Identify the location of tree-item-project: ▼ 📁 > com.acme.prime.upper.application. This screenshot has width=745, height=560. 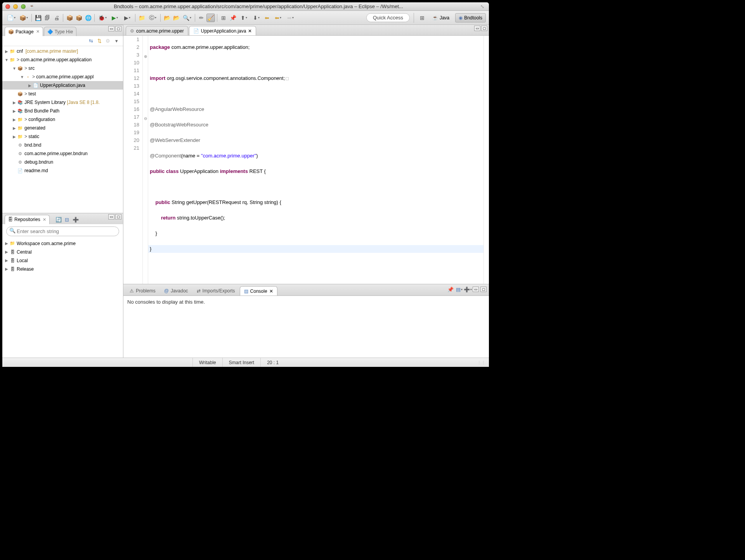
(63, 60).